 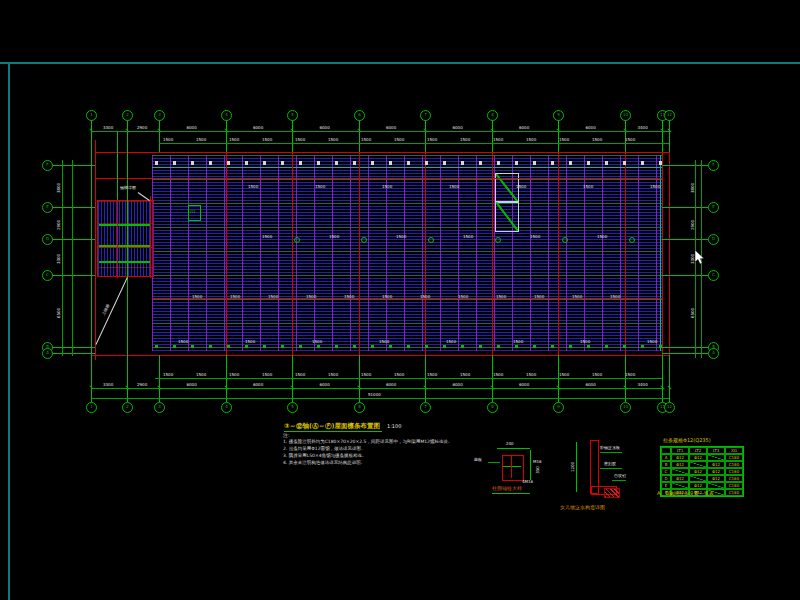 What do you see at coordinates (714, 166) in the screenshot?
I see `row-bubble-right: F` at bounding box center [714, 166].